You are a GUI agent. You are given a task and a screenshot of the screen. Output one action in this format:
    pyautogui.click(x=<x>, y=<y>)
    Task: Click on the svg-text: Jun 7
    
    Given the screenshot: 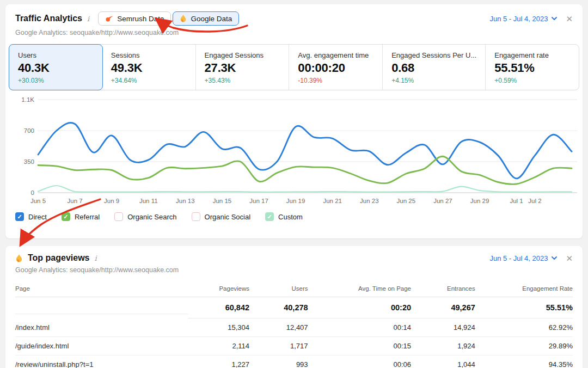 What is the action you would take?
    pyautogui.click(x=75, y=201)
    